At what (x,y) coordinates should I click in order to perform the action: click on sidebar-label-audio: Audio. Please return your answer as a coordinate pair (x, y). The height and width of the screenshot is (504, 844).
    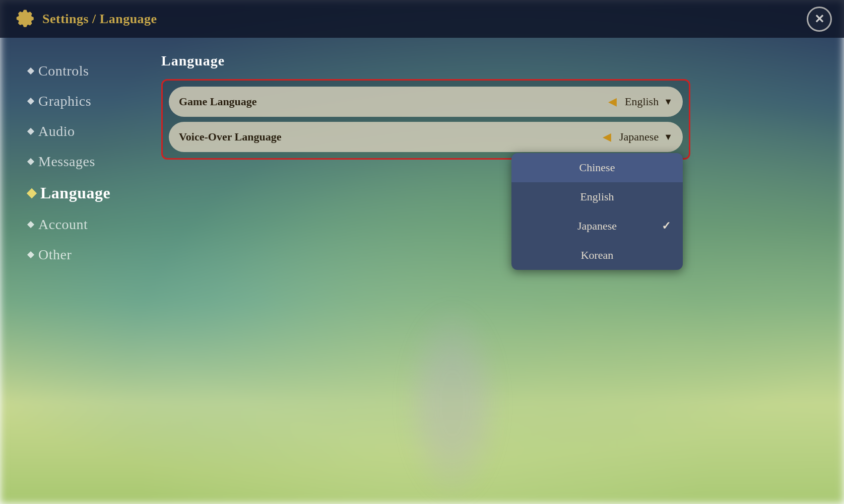
    Looking at the image, I should click on (56, 131).